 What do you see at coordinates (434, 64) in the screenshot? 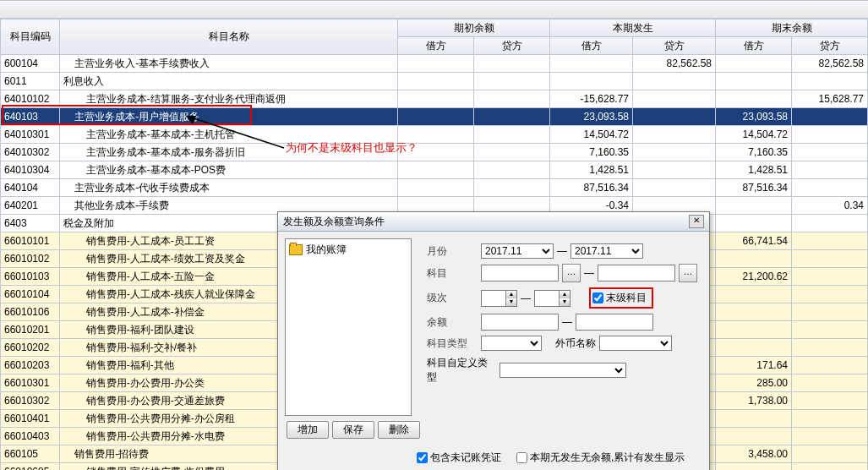
I see `table-row: 600104 主营业务收入-基本手续费收入82,562.5882,562.58` at bounding box center [434, 64].